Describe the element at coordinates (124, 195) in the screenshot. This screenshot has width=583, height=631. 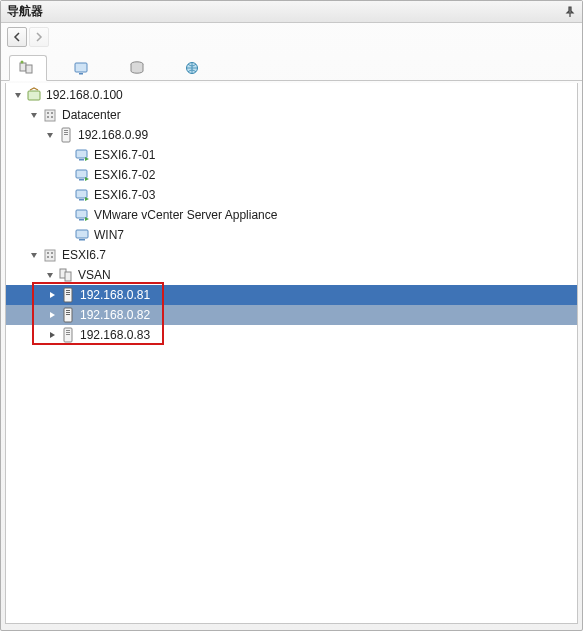
I see `tree-label: ESXI6.7-03` at that location.